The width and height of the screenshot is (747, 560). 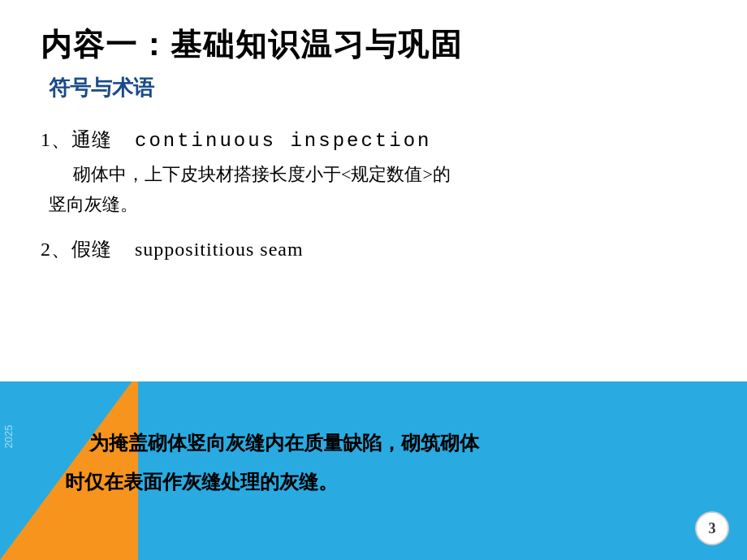 What do you see at coordinates (382, 463) in the screenshot?
I see `bottom-text-area: 为掩盖砌体竖向灰缝内在质量缺陷，砌筑砌体 时仅在表面作灰缝处理的灰缝。` at bounding box center [382, 463].